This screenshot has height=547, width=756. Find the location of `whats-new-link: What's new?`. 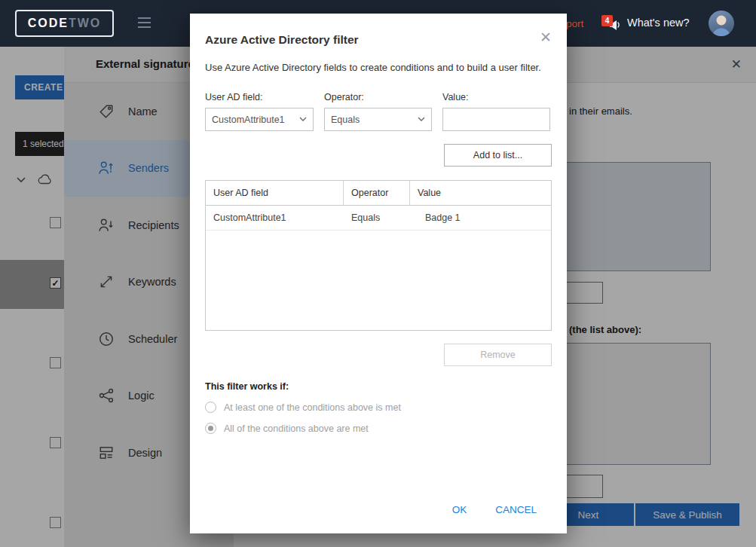

whats-new-link: What's new? is located at coordinates (659, 23).